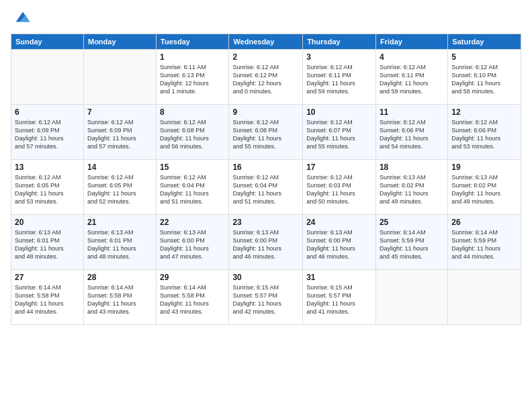 The width and height of the screenshot is (532, 411). What do you see at coordinates (484, 167) in the screenshot?
I see `day-number: 19` at bounding box center [484, 167].